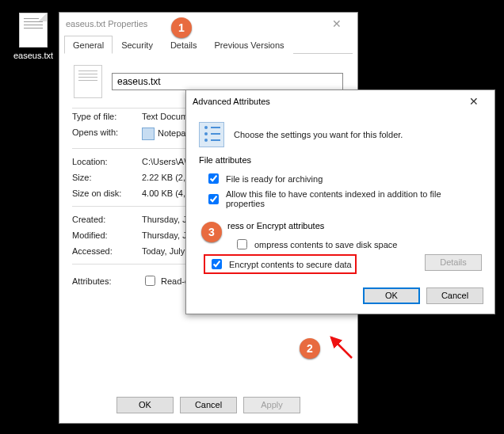 Image resolution: width=504 pixels, height=434 pixels. Describe the element at coordinates (341, 244) in the screenshot. I see `compress-checkbox: ompress contents to save disk space` at that location.